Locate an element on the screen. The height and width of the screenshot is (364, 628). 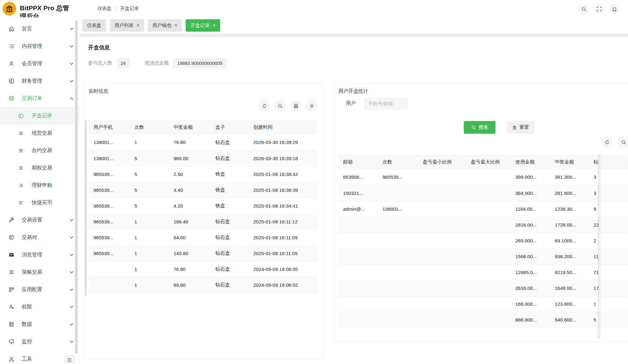
app-logo is located at coordinates (9, 9).